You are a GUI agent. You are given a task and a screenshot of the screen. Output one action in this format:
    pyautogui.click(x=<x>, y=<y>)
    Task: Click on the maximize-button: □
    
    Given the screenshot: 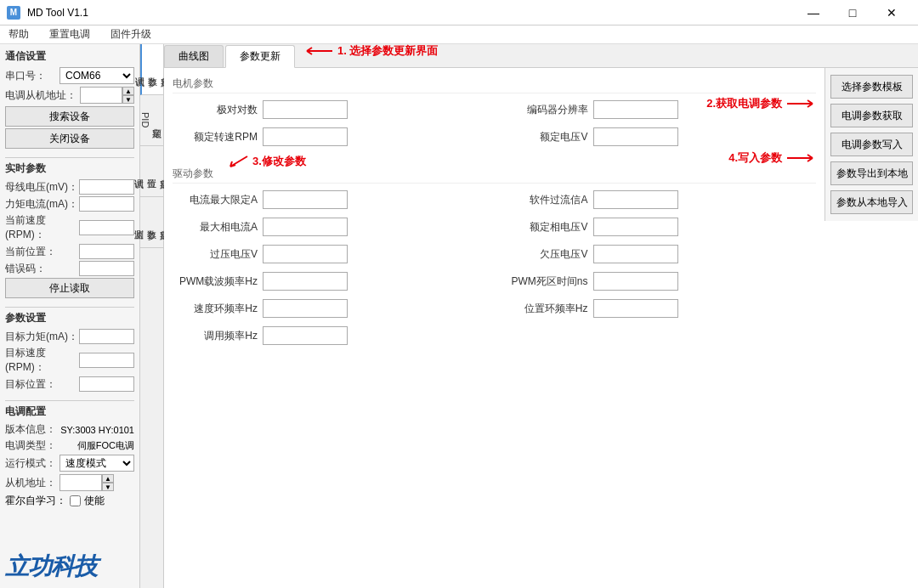 What is the action you would take?
    pyautogui.click(x=853, y=13)
    